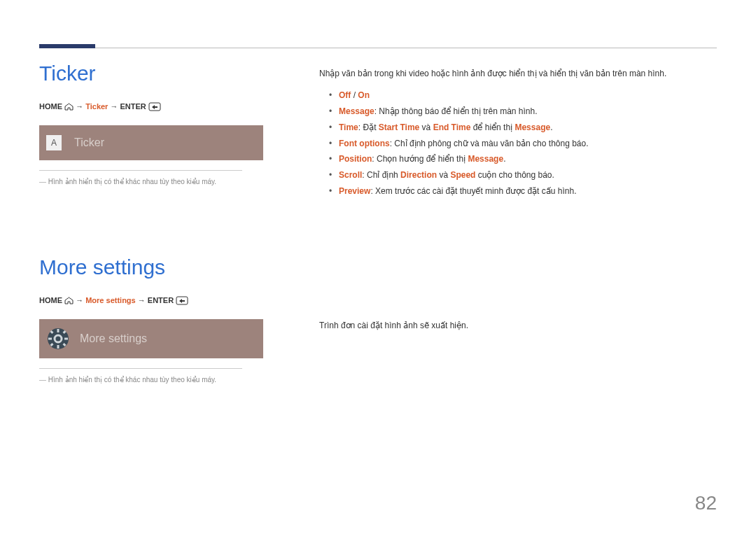 The height and width of the screenshot is (534, 756). What do you see at coordinates (151, 339) in the screenshot?
I see `tile-more: More settings` at bounding box center [151, 339].